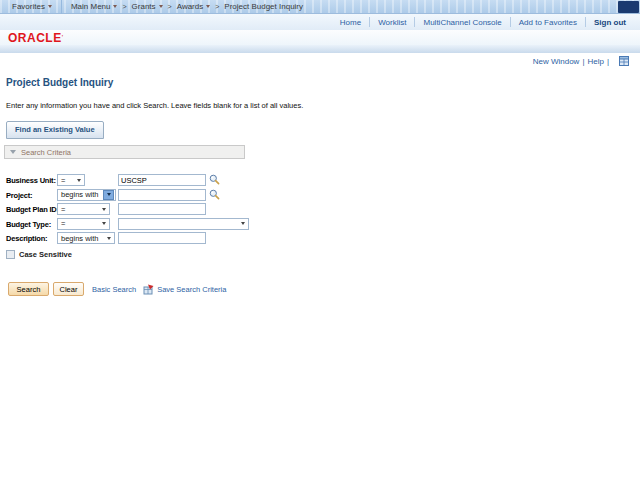 The height and width of the screenshot is (480, 640). Describe the element at coordinates (624, 61) in the screenshot. I see `window-grid-icon` at that location.